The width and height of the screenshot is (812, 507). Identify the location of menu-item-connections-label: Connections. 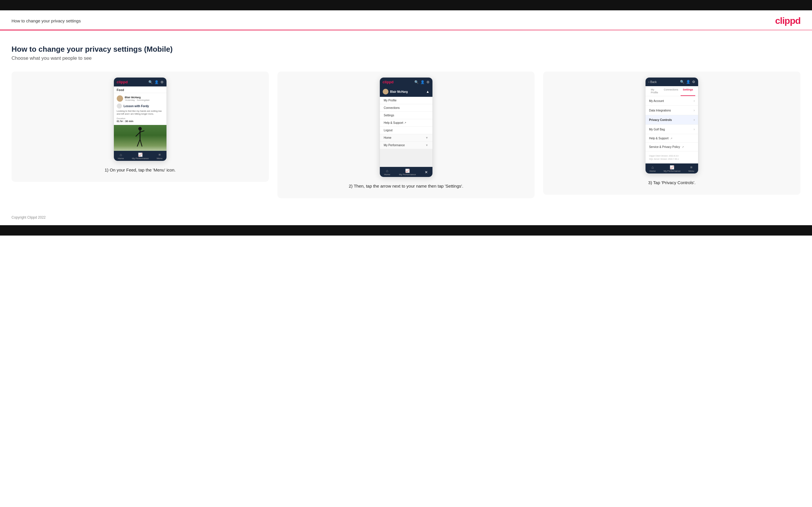
(392, 108).